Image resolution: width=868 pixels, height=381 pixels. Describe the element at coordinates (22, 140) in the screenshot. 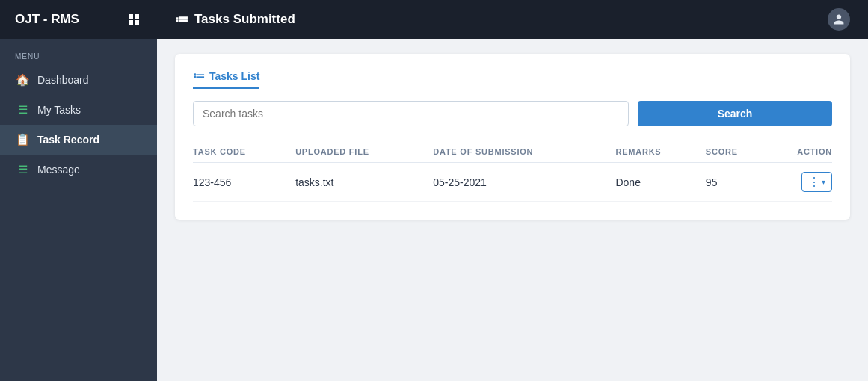

I see `task-record-icon: 📋` at that location.